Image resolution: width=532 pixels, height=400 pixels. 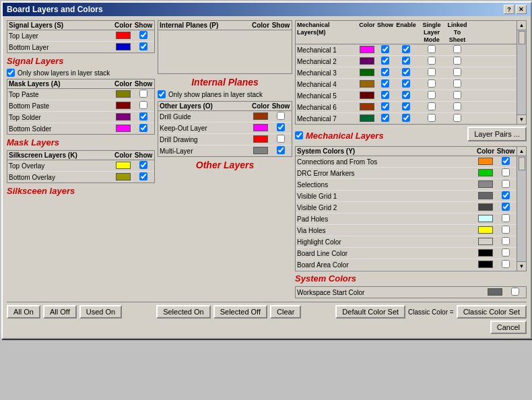 I want to click on top-overlay-color, so click(x=123, y=166).